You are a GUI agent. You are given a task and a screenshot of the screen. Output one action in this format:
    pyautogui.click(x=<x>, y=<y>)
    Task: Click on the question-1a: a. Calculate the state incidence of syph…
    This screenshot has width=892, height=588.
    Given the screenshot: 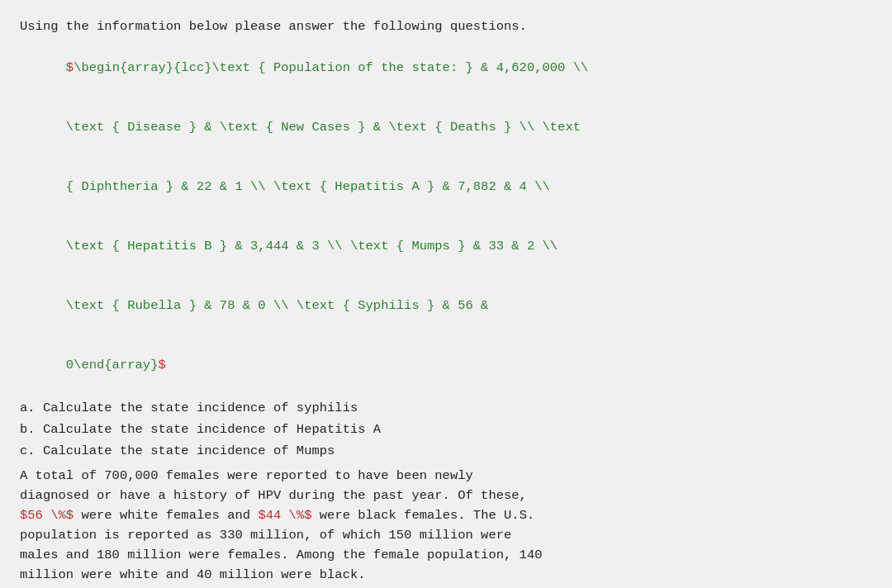 What is the action you would take?
    pyautogui.click(x=446, y=408)
    